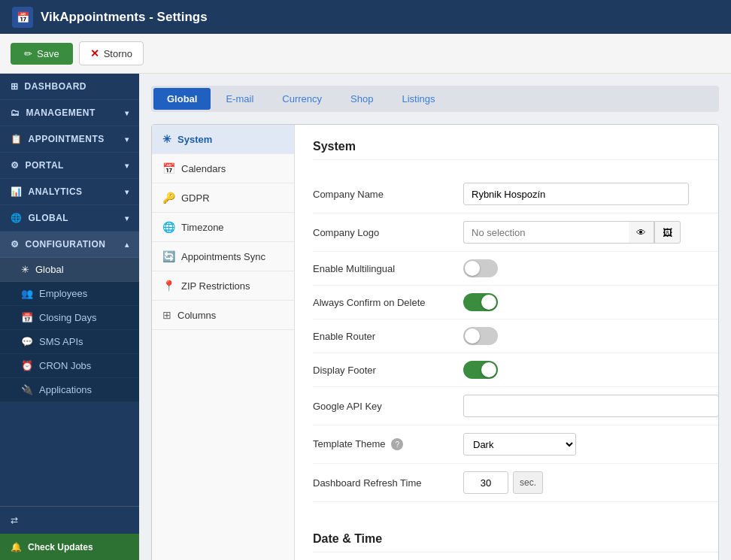 This screenshot has height=560, width=731. What do you see at coordinates (302, 99) in the screenshot?
I see `tab-currency: Currency` at bounding box center [302, 99].